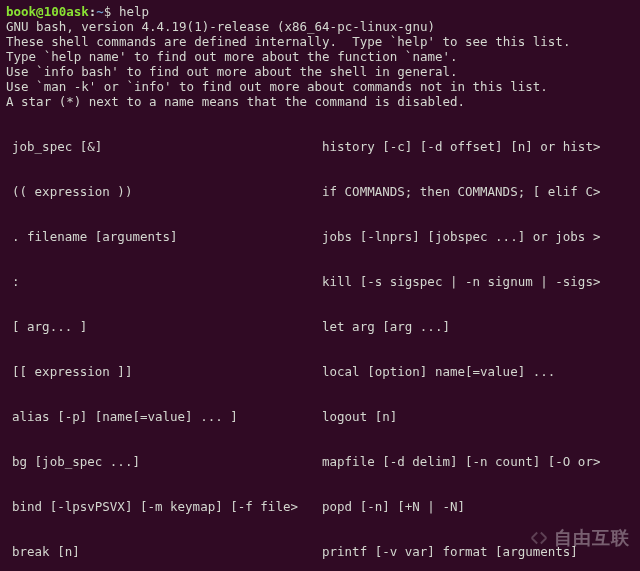  Describe the element at coordinates (100, 12) in the screenshot. I see `prompt-path: ~` at that location.